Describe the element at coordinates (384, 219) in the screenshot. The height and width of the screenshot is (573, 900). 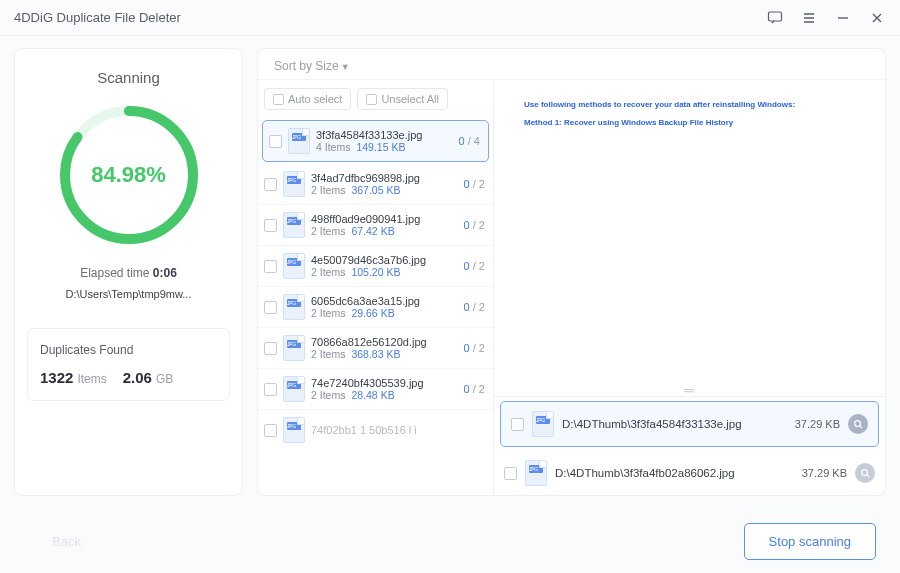
I see `group-filename: 498ff0ad9e090941.jpg` at that location.